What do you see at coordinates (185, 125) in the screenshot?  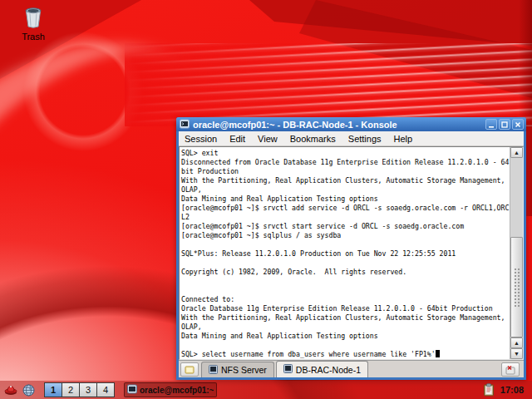 I see `konsole-window-icon` at bounding box center [185, 125].